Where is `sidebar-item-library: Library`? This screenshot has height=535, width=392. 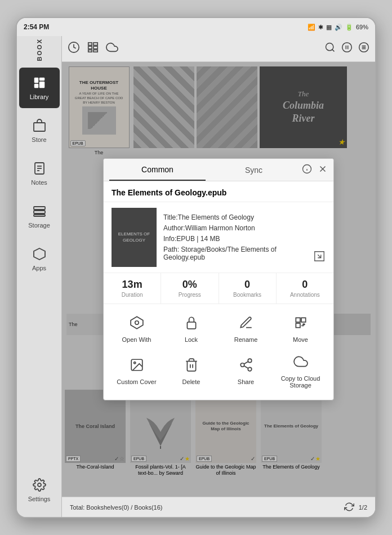 sidebar-item-library: Library is located at coordinates (39, 88).